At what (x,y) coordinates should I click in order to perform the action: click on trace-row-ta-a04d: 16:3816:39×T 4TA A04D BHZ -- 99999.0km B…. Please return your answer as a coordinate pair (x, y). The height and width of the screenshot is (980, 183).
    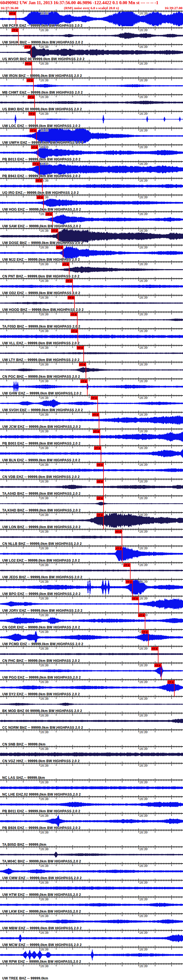
    Looking at the image, I should click on (92, 487).